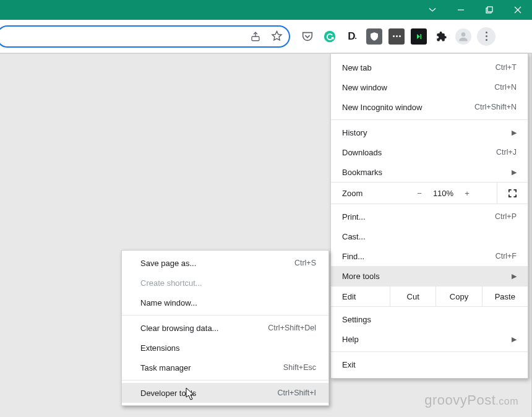 Image resolution: width=532 pixels, height=417 pixels. What do you see at coordinates (429, 132) in the screenshot?
I see `menu-history: History ▶` at bounding box center [429, 132].